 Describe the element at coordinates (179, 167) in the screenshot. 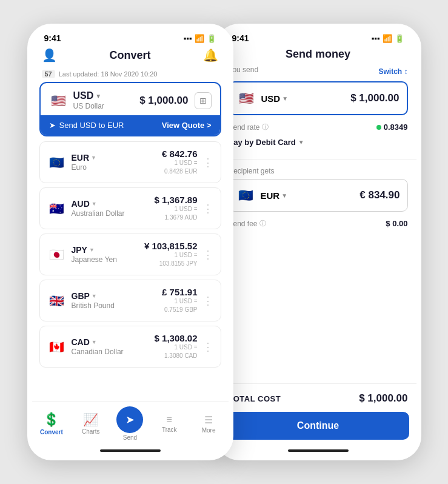

I see `rate-eur: 1 USD =0.8428 EUR` at that location.